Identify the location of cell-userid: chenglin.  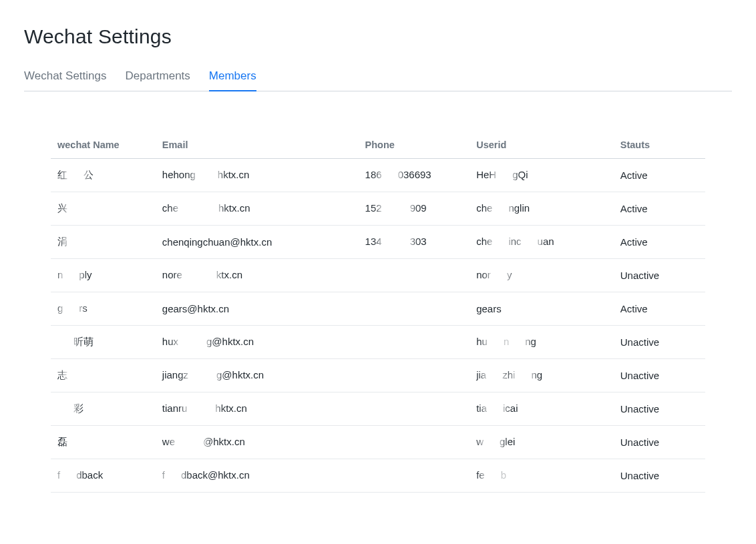
(542, 209).